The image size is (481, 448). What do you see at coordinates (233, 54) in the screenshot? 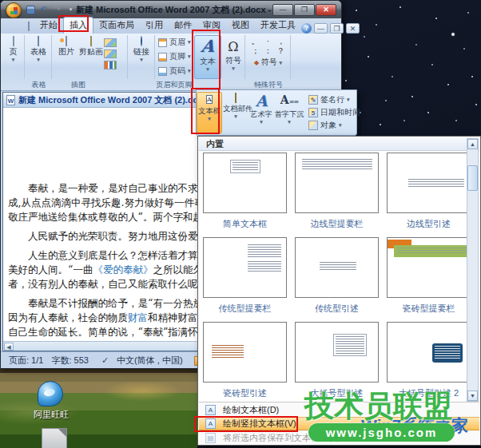
I see `symbol-button: Ω 符号 ▾` at bounding box center [233, 54].